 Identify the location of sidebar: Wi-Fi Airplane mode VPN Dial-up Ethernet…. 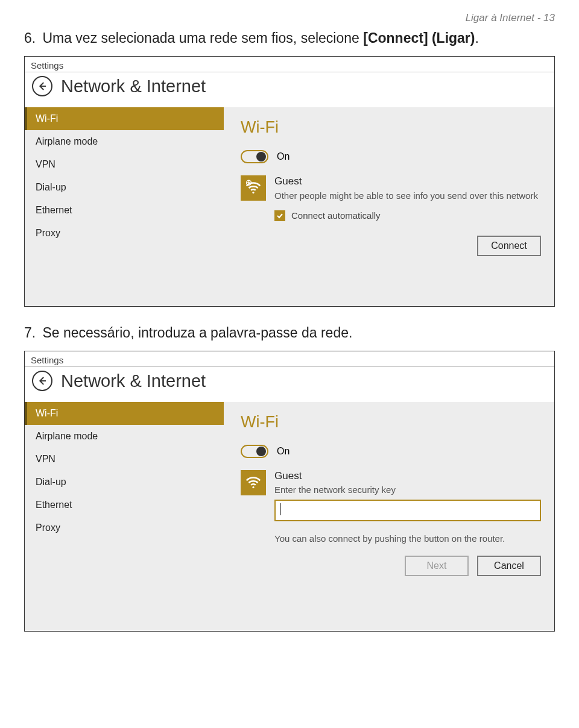
(124, 207).